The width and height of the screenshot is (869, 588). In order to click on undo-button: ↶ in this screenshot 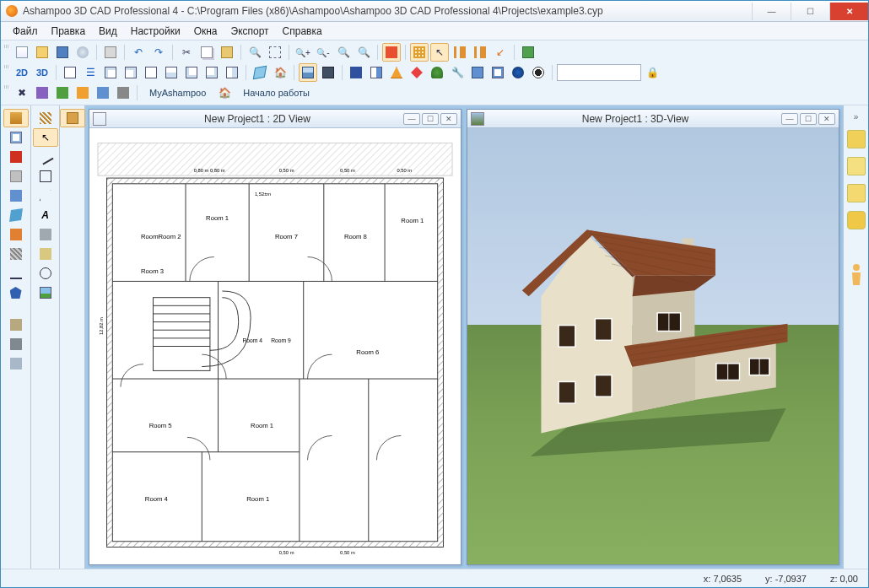, I will do `click(138, 52)`.